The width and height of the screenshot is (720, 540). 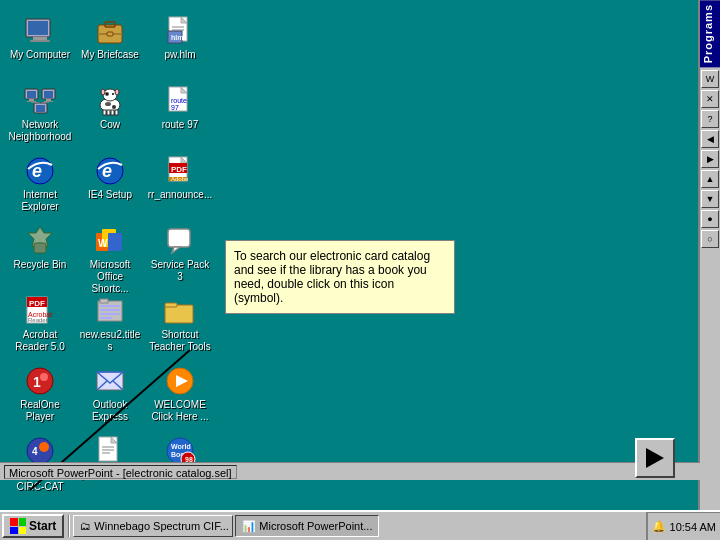 I want to click on desktop-icon-rr-announce: PDF Adobe rr_announce..., so click(x=180, y=184).